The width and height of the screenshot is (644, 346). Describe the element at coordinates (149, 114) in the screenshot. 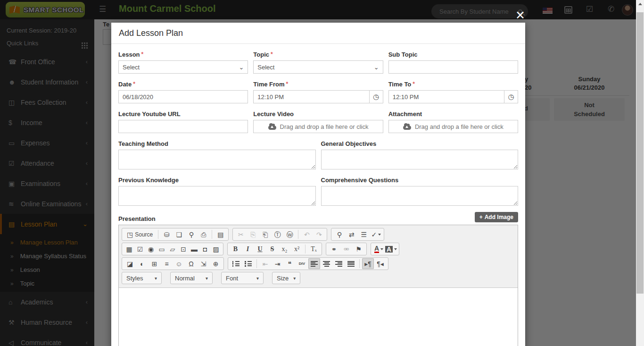

I see `youtube-url-label: Lecture Youtube URL` at that location.